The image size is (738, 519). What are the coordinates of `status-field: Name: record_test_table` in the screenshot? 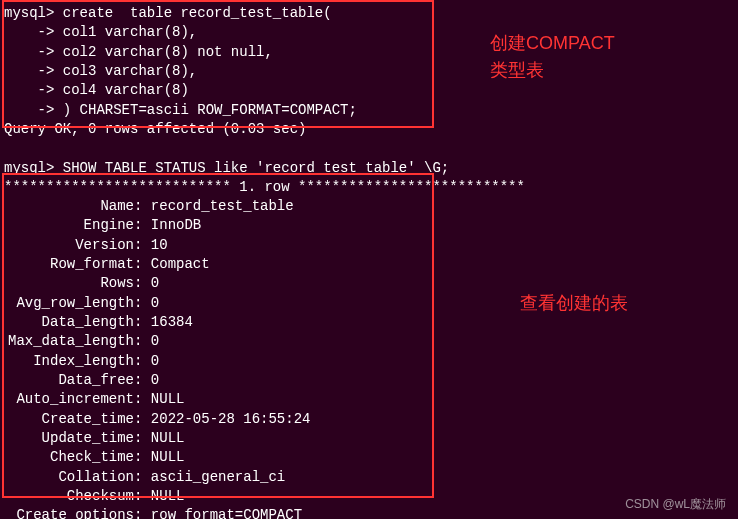 It's located at (371, 206).